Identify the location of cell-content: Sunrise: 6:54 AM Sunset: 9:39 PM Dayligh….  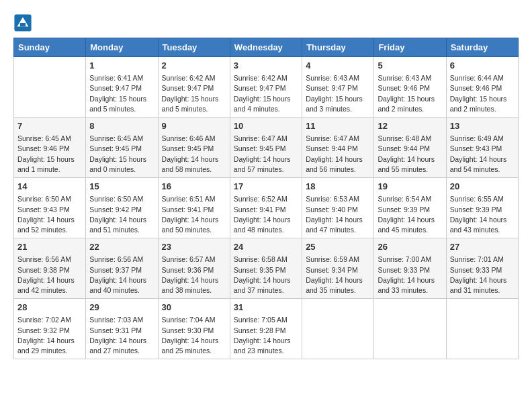
(410, 215).